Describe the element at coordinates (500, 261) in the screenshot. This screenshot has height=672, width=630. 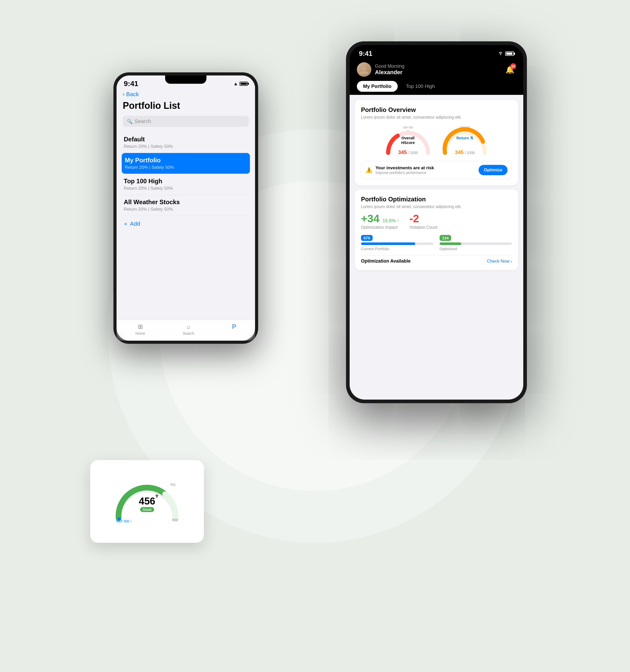
I see `check-now-link: Check Now ›` at that location.